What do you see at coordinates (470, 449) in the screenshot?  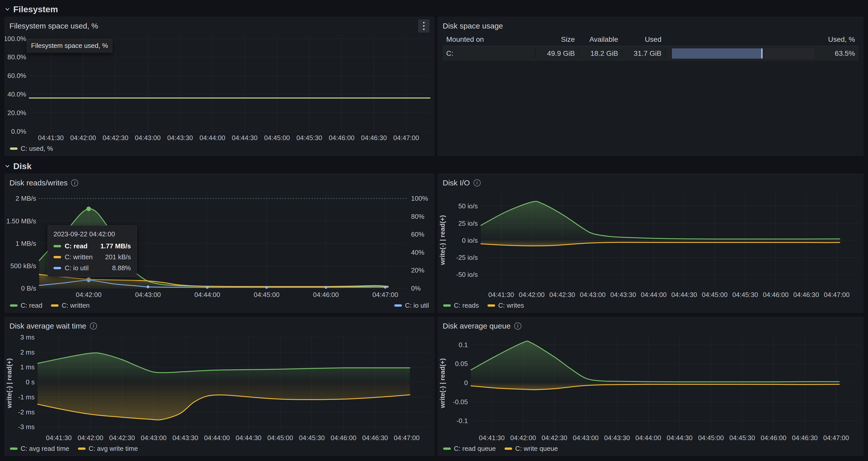 I see `legend-item: C: read queue` at bounding box center [470, 449].